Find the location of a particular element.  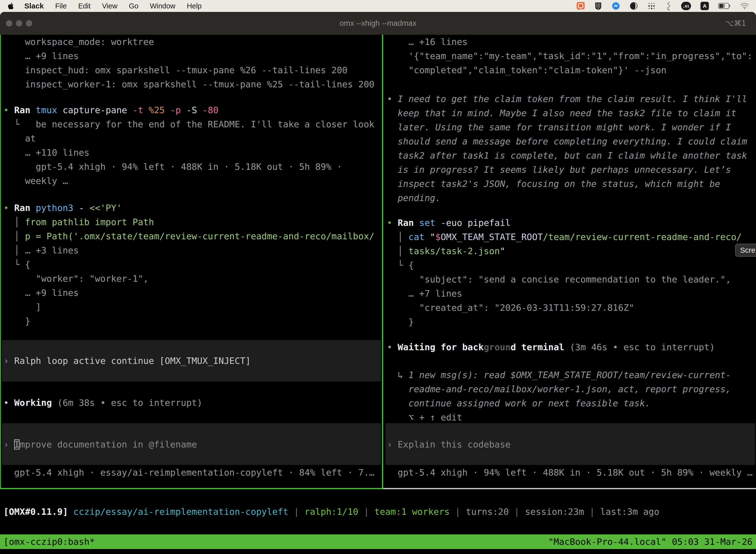

pane-border-left is located at coordinates (1, 262).